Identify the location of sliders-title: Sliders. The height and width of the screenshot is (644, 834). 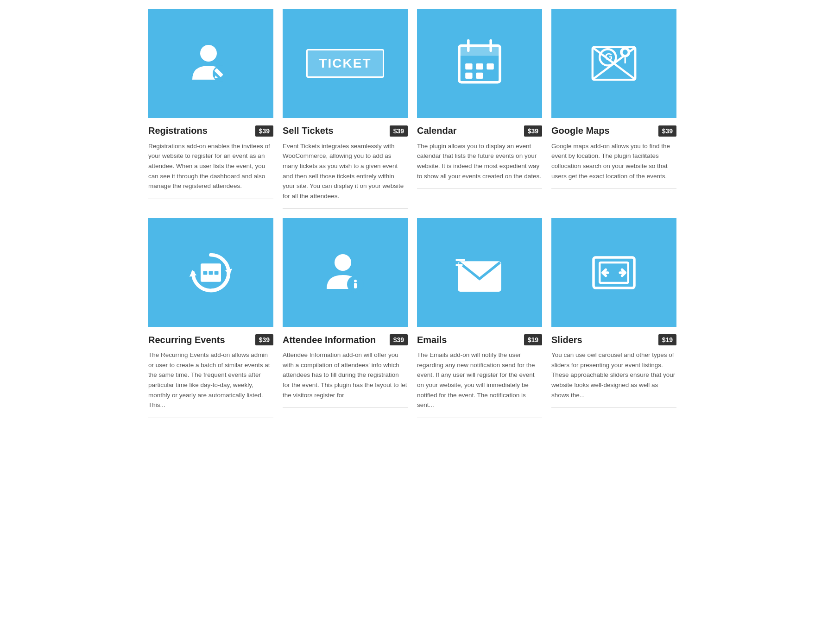
(567, 340).